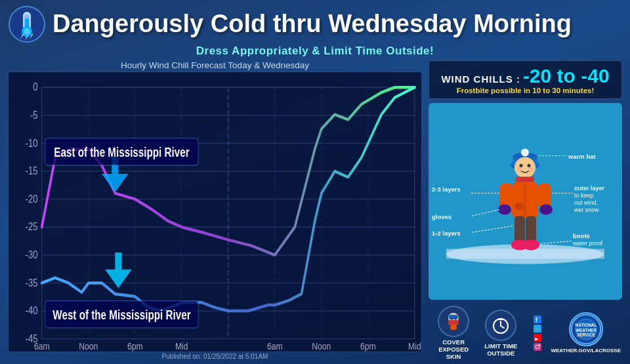 This screenshot has height=364, width=630. Describe the element at coordinates (566, 76) in the screenshot. I see `wind-chills-value: -20 to -40` at that location.